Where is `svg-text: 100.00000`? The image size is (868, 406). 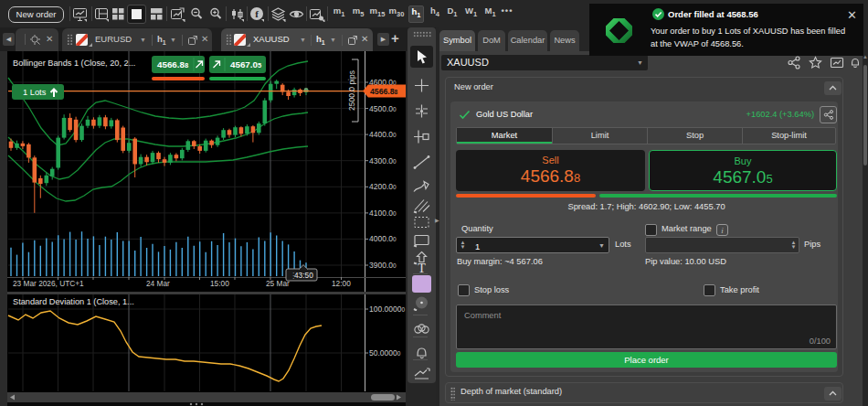
svg-text: 100.00000 is located at coordinates (387, 309).